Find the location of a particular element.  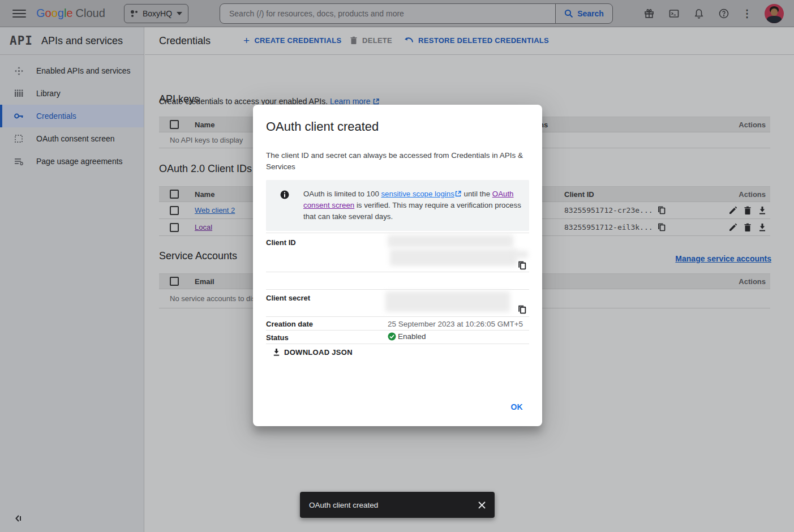

search-button: Search is located at coordinates (584, 14).